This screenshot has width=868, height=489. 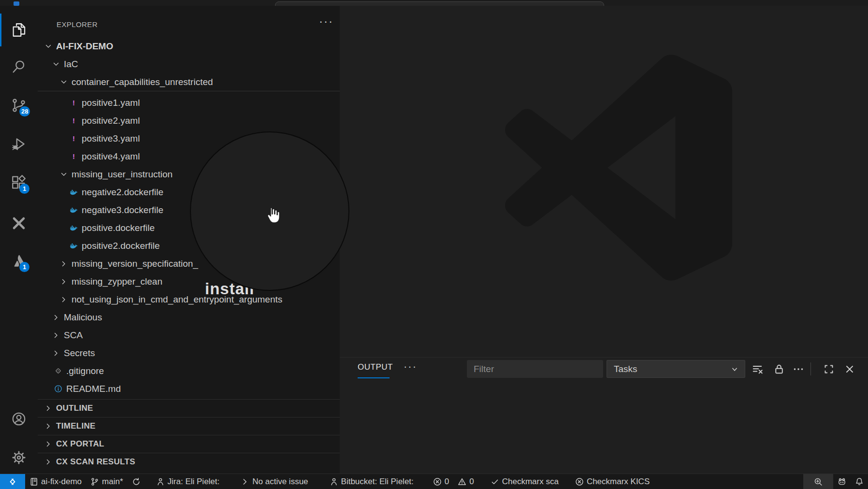 I want to click on sidebar-section-outline: OUTLINE, so click(x=188, y=408).